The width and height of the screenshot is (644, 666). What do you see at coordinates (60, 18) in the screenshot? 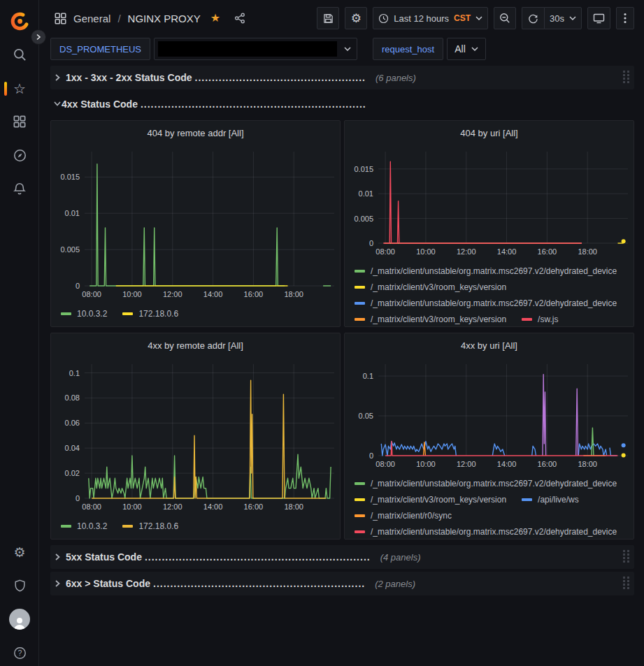
I see `dashboards-grid-icon` at bounding box center [60, 18].